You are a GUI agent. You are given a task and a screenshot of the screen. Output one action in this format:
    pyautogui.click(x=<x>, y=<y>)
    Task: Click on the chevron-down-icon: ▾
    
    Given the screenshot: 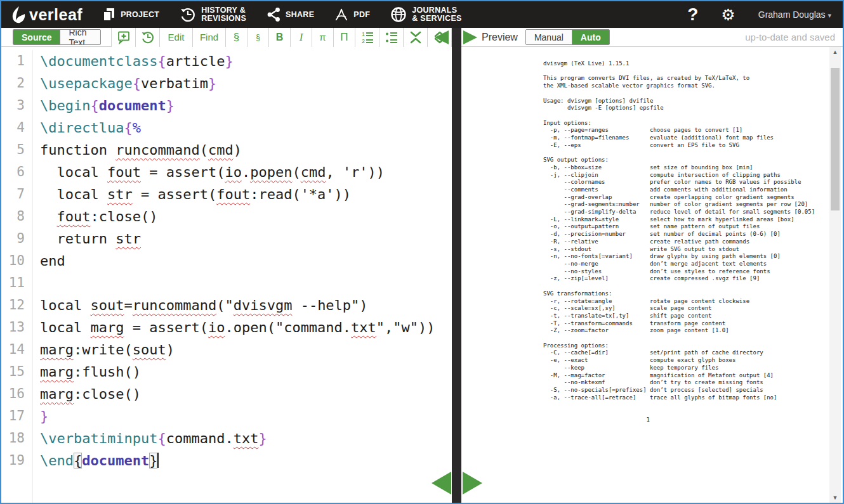 What is the action you would take?
    pyautogui.click(x=829, y=15)
    